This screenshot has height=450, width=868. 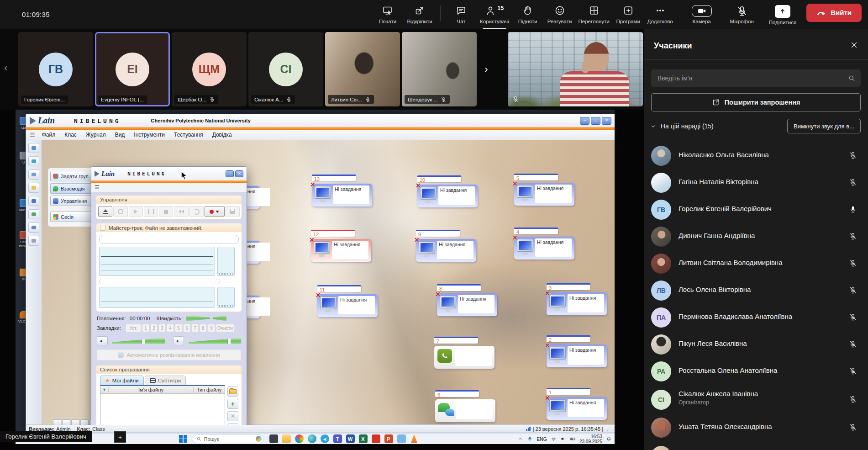 What do you see at coordinates (389, 439) in the screenshot?
I see `powerpoint-icon: P` at bounding box center [389, 439].